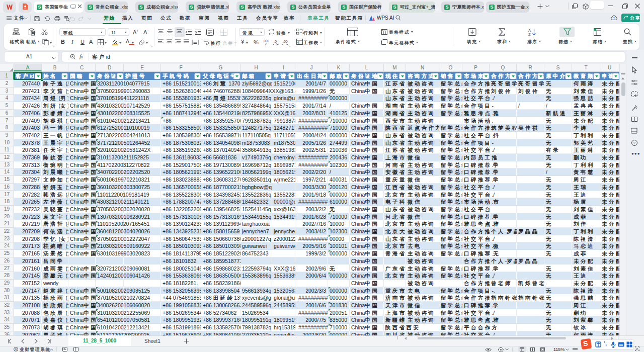 This screenshot has width=644, height=352. What do you see at coordinates (267, 41) in the screenshot?
I see `svg-text: 000` at bounding box center [267, 41].